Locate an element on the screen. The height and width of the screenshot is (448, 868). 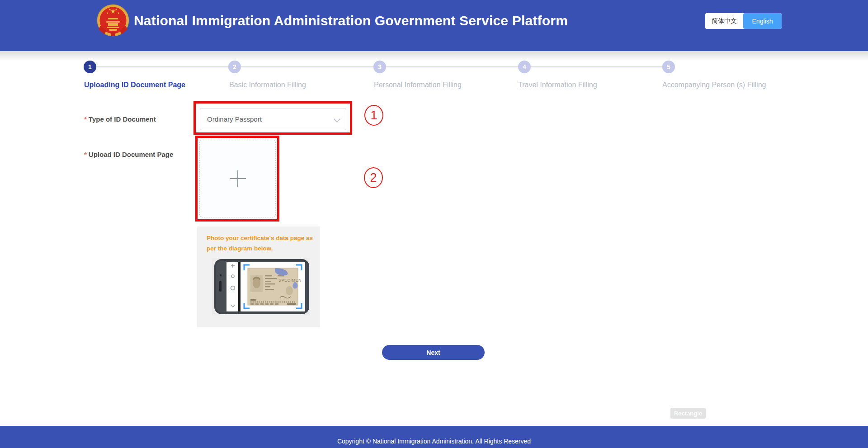
step-circle-1: 1 is located at coordinates (90, 67).